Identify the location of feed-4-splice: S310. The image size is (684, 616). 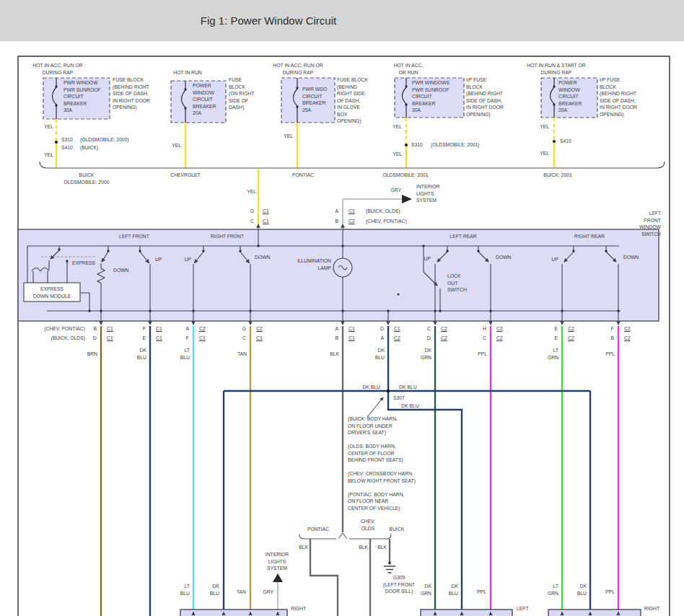
(417, 145).